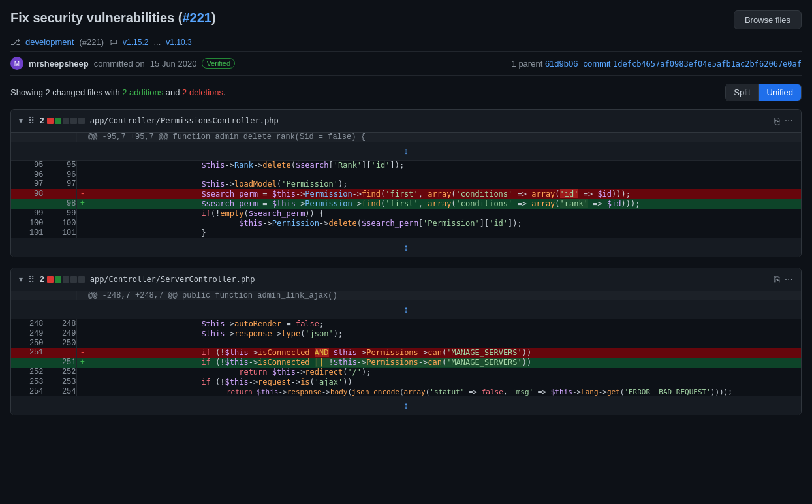  I want to click on commit-parent: 1 parent 61d9b06, so click(545, 64).